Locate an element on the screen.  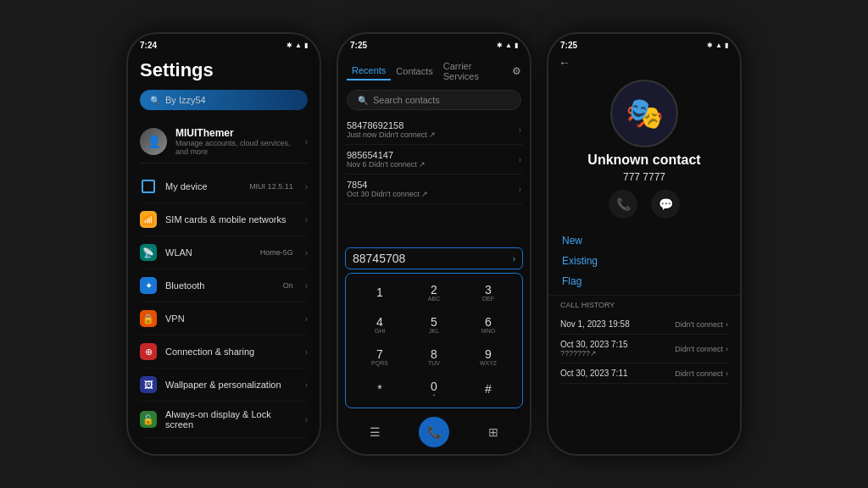
call-history-item-1: Nov 1, 2023 19:58 Didn't connect › is located at coordinates (644, 324).